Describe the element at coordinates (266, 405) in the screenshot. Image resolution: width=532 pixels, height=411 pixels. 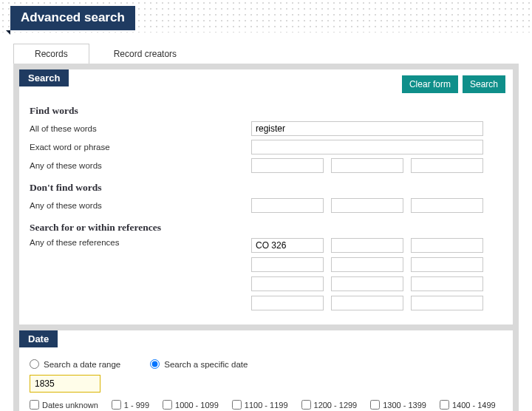
I see `date-buckets: Dates unknown1 - 9991000 - 10991100 - 11…` at that location.